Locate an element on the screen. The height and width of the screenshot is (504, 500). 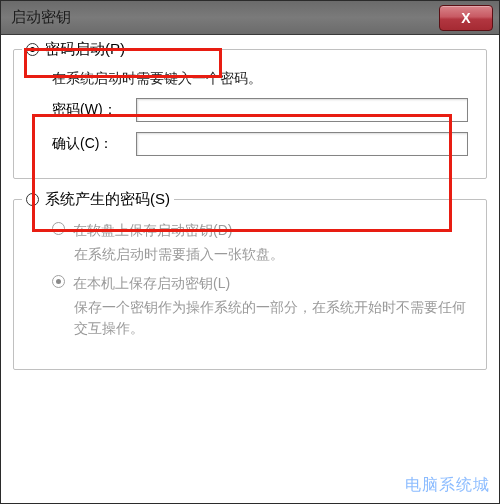
password-input is located at coordinates (302, 110).